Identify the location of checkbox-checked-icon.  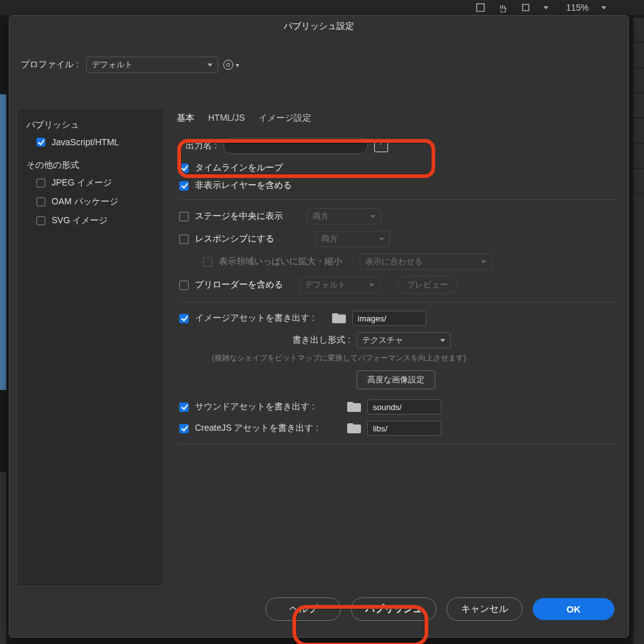
(41, 142).